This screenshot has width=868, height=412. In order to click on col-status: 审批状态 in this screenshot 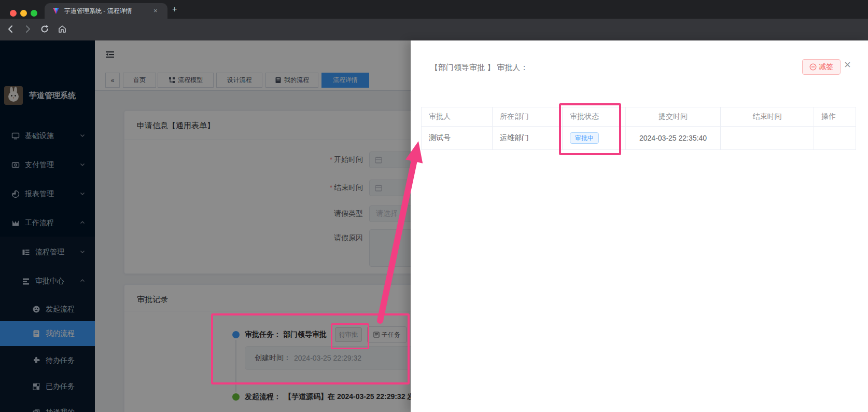, I will do `click(594, 117)`.